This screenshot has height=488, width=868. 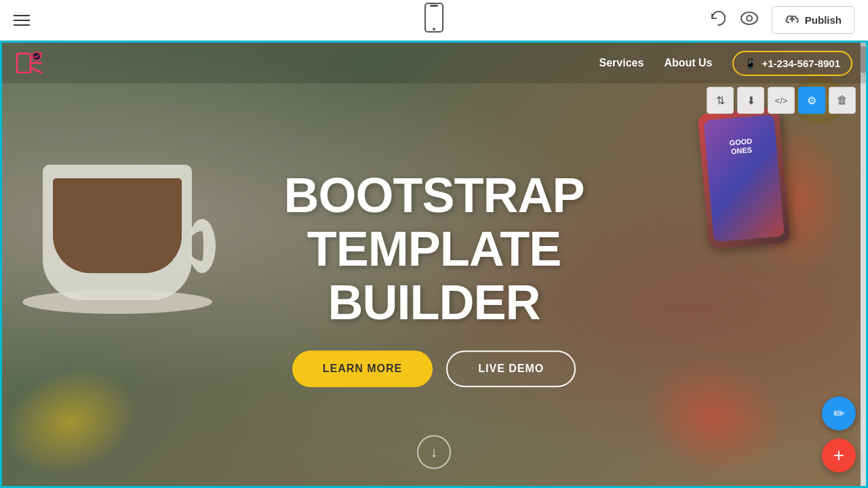 What do you see at coordinates (434, 452) in the screenshot?
I see `scroll-down-icon: ↓` at bounding box center [434, 452].